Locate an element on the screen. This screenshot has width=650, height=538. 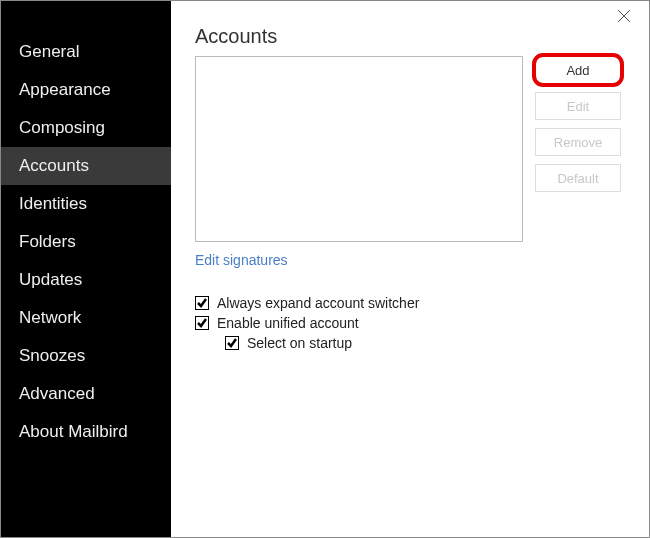
option-label: Always expand account switcher is located at coordinates (318, 303).